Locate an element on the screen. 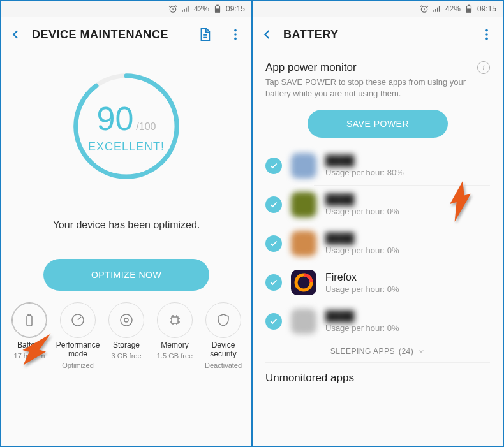 The height and width of the screenshot is (447, 504). category-memory: Memory 1.5 GB free is located at coordinates (175, 335).